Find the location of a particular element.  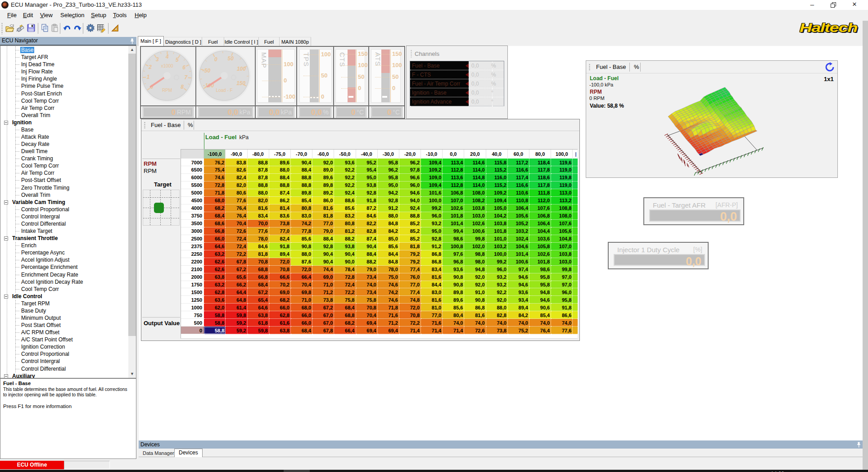

svg-text: 1 is located at coordinates (149, 77).